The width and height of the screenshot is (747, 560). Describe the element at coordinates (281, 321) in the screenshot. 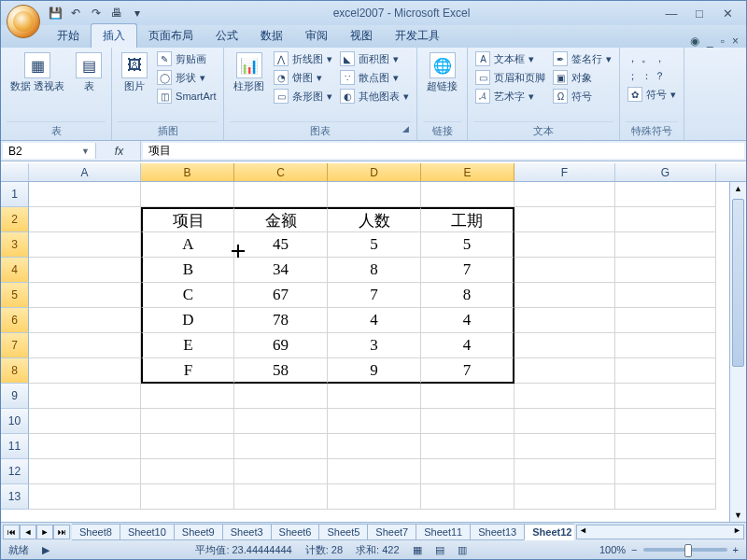

I see `cell: 78` at that location.